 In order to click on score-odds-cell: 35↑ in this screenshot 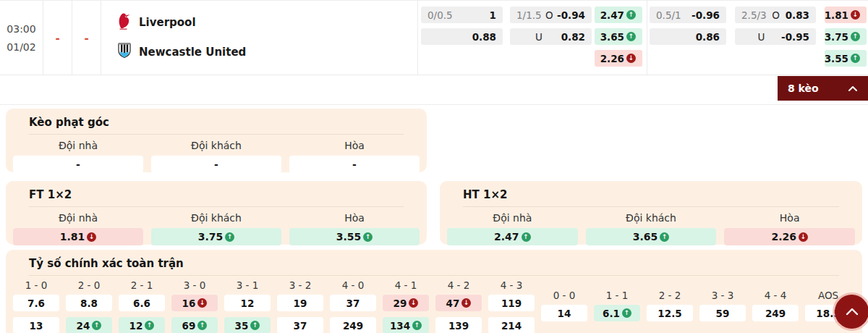, I will do `click(247, 325)`.